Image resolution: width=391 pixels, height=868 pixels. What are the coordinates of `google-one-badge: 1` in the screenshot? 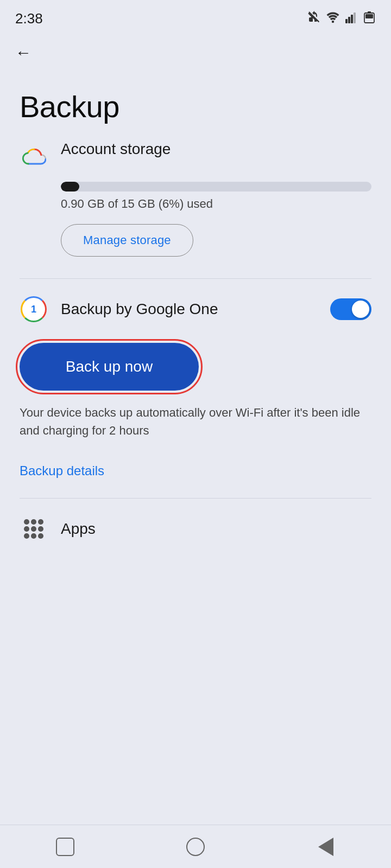 It's located at (34, 309).